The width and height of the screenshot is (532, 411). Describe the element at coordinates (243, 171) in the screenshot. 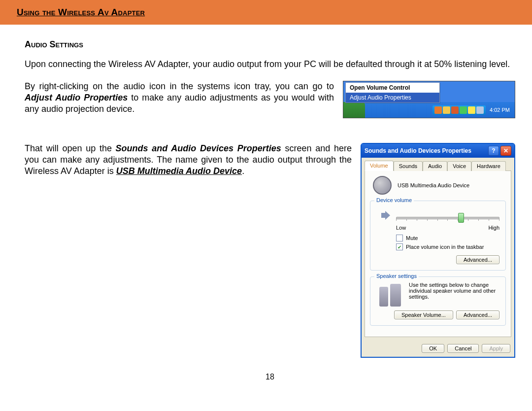

I see `p3-text-e: .` at that location.